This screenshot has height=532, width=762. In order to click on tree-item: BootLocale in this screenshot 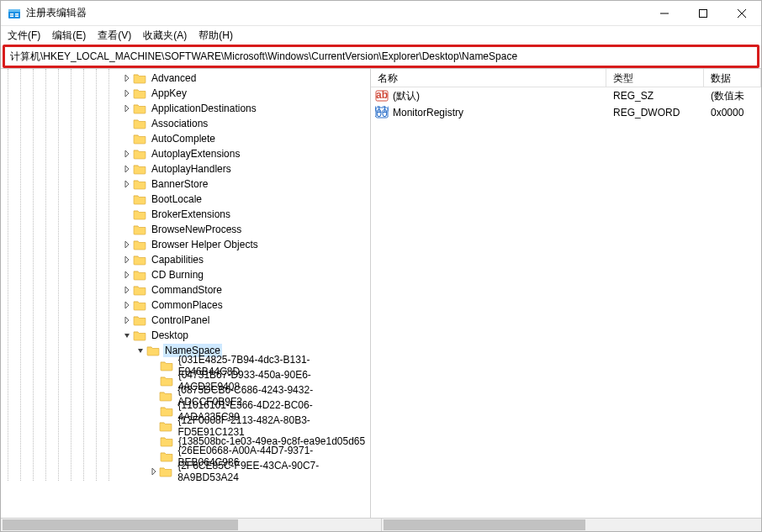, I will do `click(185, 199)`.